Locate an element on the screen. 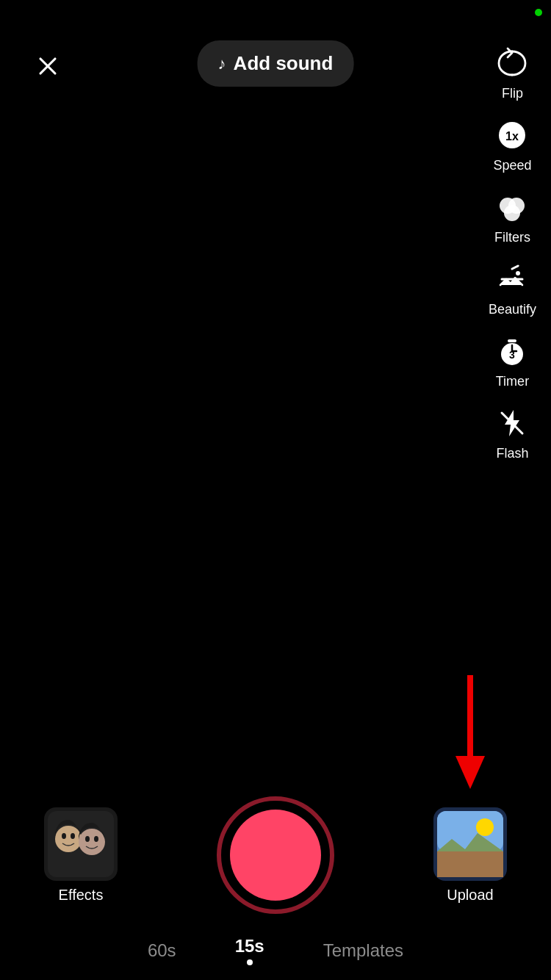  capture-row: Effects is located at coordinates (276, 855).